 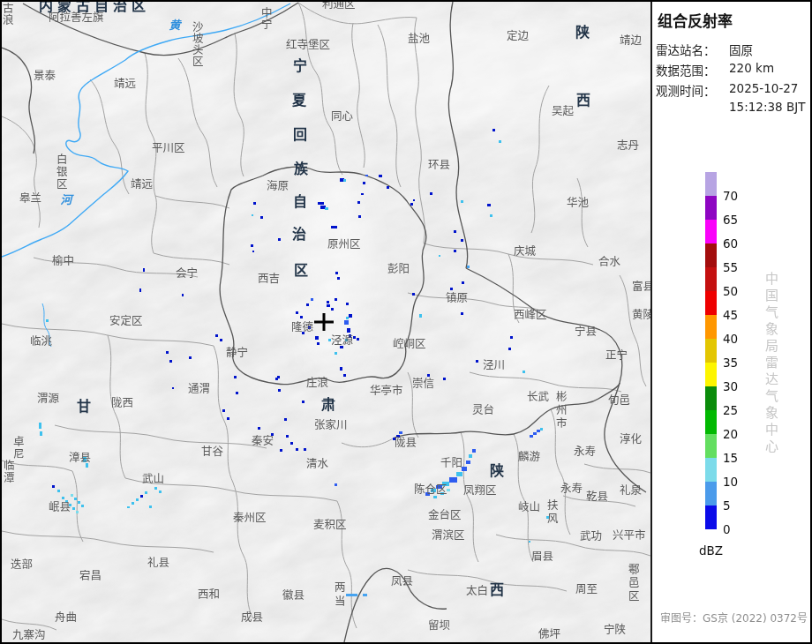 What do you see at coordinates (252, 618) in the screenshot?
I see `map-place-label: 成县` at bounding box center [252, 618].